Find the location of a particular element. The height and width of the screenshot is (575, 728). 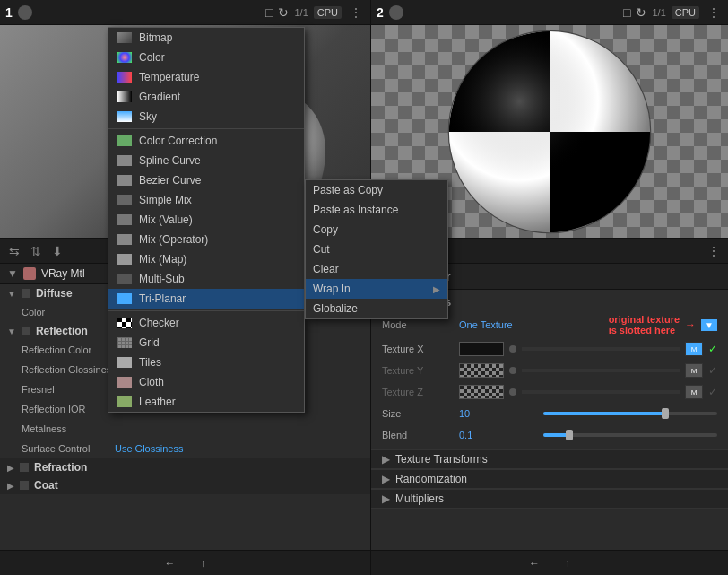

ctx-temperature: Temperature is located at coordinates (206, 77).